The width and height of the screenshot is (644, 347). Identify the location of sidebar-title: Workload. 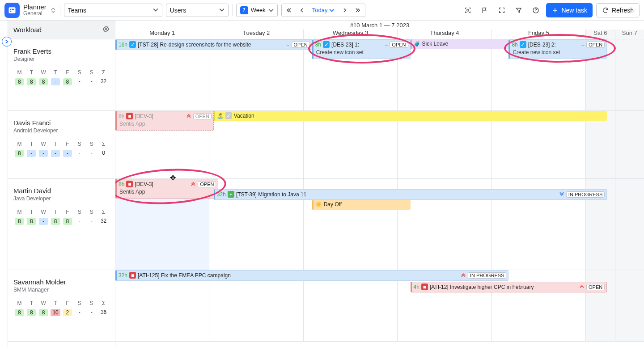
(28, 30).